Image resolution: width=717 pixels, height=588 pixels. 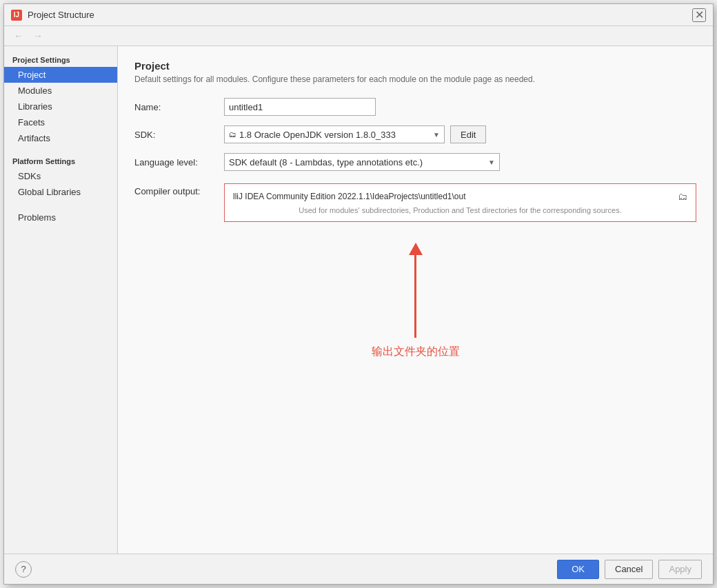 What do you see at coordinates (680, 569) in the screenshot?
I see `apply-button: Apply` at bounding box center [680, 569].